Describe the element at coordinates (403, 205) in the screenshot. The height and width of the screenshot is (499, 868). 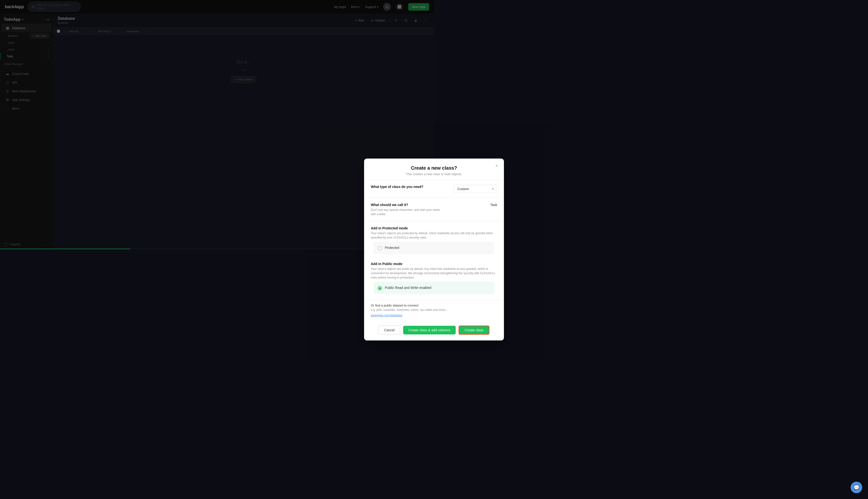
I see `class-name-title: What should we call it?` at that location.